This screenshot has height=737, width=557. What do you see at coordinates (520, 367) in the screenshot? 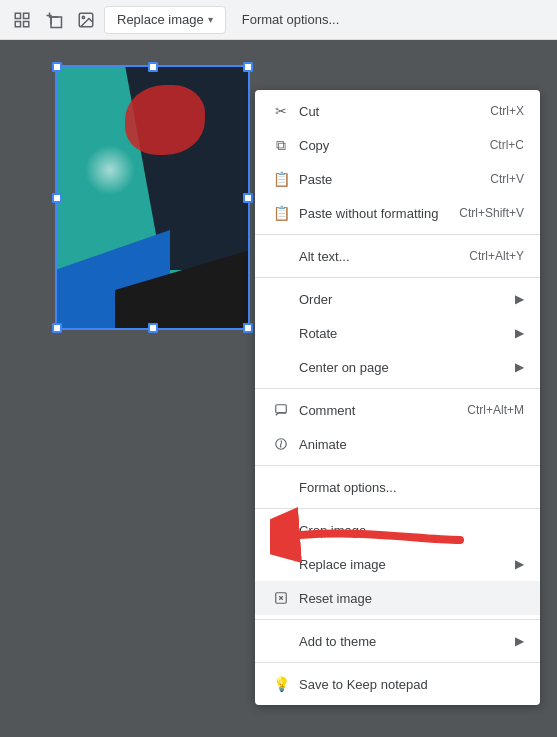
I see `center-arrow: ▶` at bounding box center [520, 367].